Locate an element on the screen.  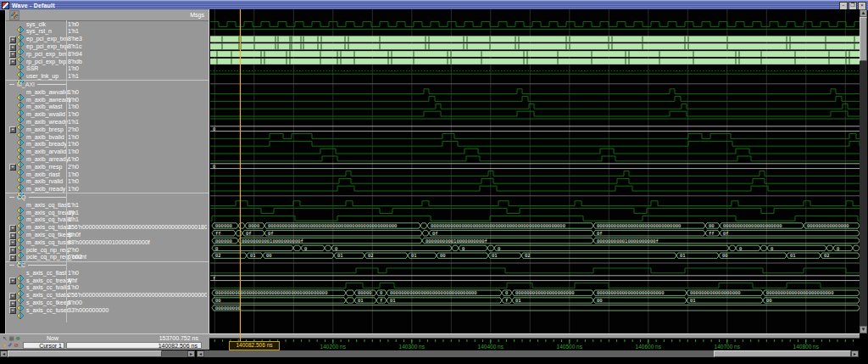
signal-row: m_axib_wvalid1'h0 is located at coordinates (108, 115).